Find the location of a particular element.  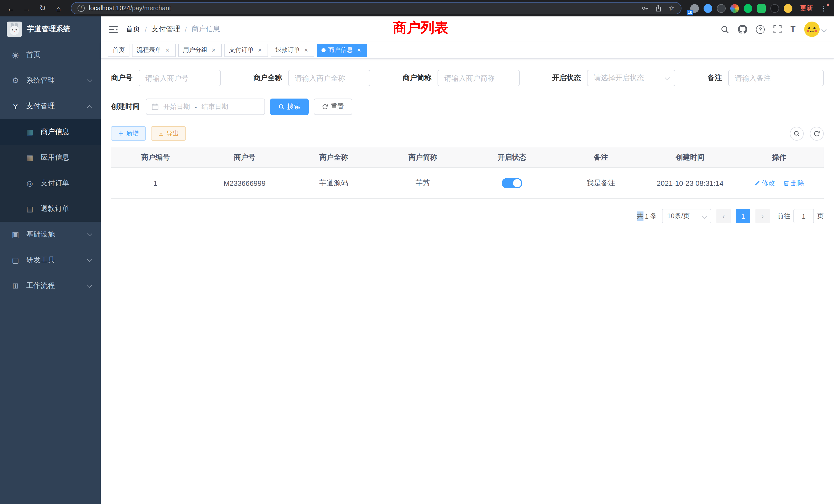

tags-view: 首页 流程表单× 用户分组× 支付订单× 退款订单× 商户信息× is located at coordinates (467, 50).